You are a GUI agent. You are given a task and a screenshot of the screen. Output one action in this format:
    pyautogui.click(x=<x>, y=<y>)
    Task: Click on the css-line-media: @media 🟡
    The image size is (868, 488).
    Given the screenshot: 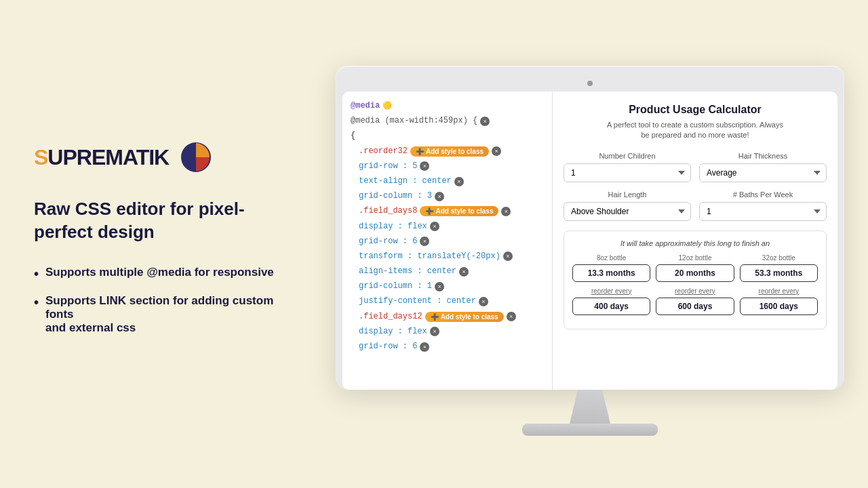 What is the action you would take?
    pyautogui.click(x=448, y=106)
    